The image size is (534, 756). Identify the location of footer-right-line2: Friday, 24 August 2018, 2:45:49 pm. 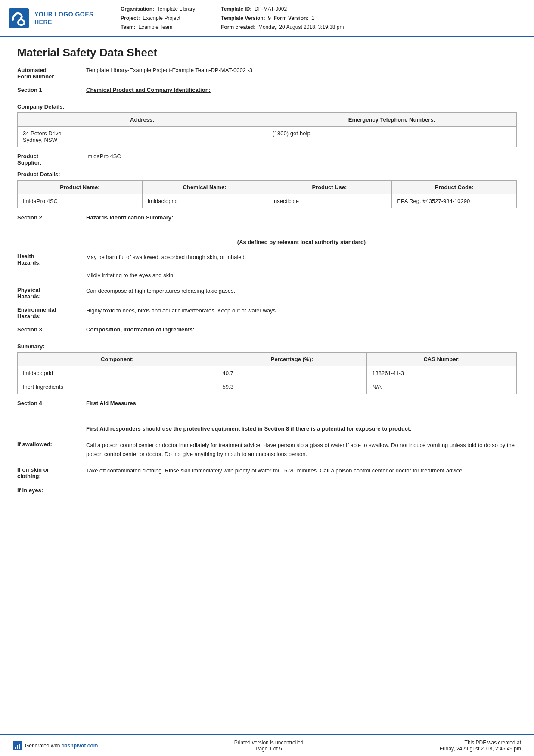
(481, 749).